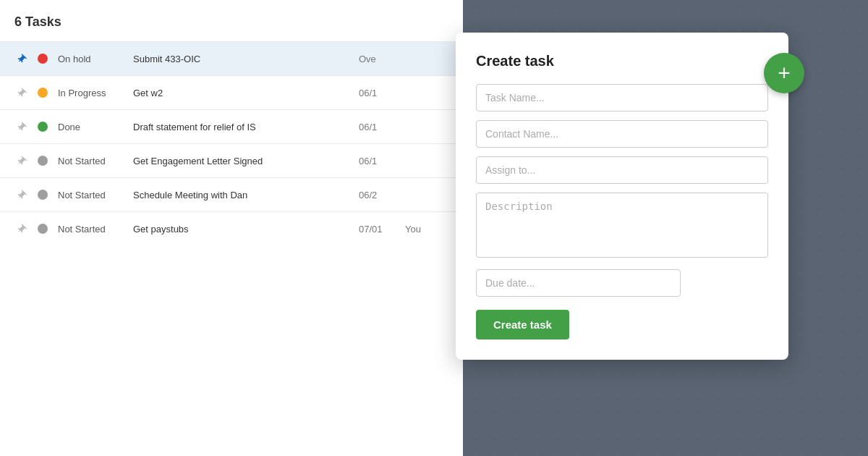 The image size is (868, 456). I want to click on task-date: Ove, so click(377, 59).